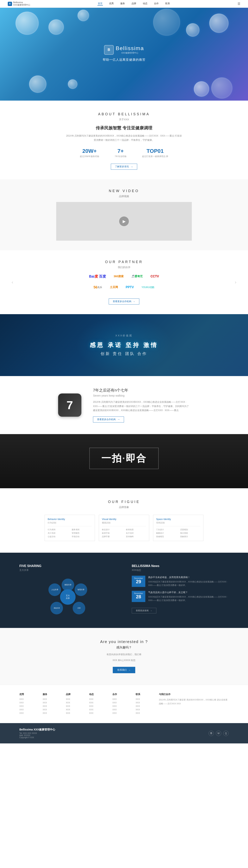 This screenshot has height=868, width=248. What do you see at coordinates (27, 704) in the screenshot?
I see `footer-col-优秀: 优秀XXXXXXXXXXXXXXX` at bounding box center [27, 704].